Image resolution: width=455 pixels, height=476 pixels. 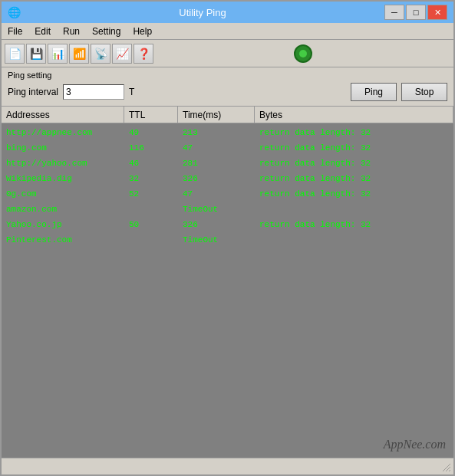 I want to click on table-row: Wikipedia.dig 32 326 return data length:…, so click(x=227, y=179).